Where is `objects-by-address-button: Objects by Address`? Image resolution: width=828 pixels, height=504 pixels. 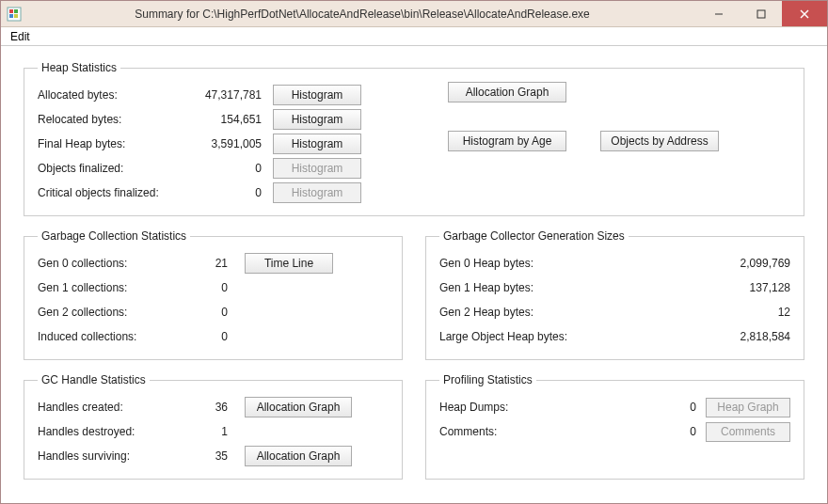 objects-by-address-button: Objects by Address is located at coordinates (660, 141).